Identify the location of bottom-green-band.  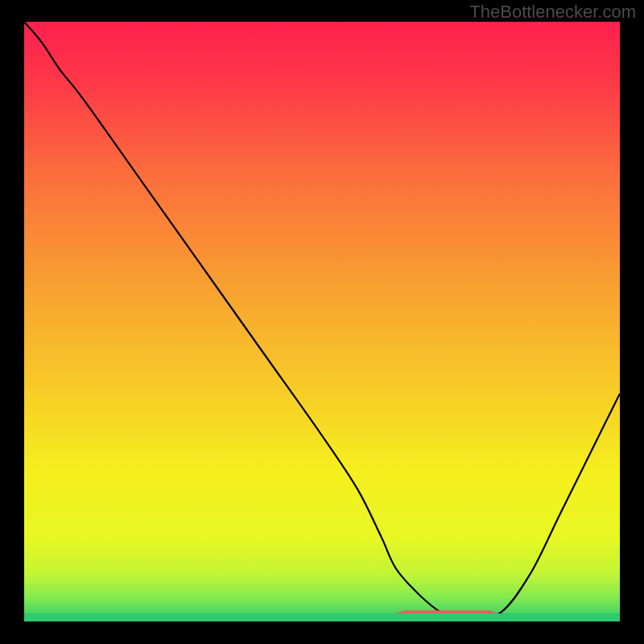
(322, 617).